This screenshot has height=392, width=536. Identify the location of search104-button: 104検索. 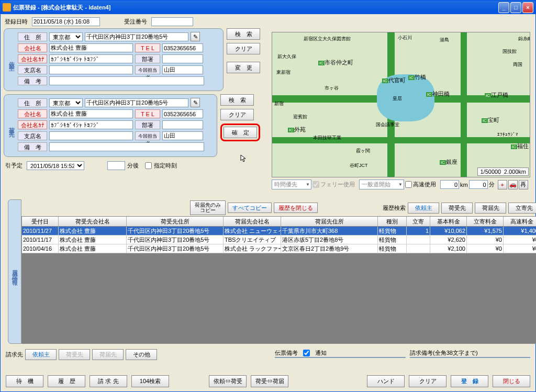
(150, 381).